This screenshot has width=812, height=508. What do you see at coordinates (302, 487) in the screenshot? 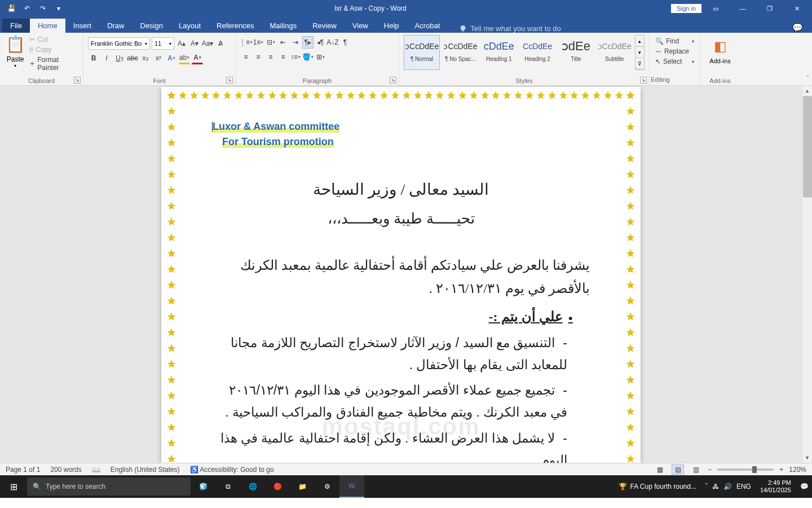
I see `explorer-icon: 📁` at bounding box center [302, 487].